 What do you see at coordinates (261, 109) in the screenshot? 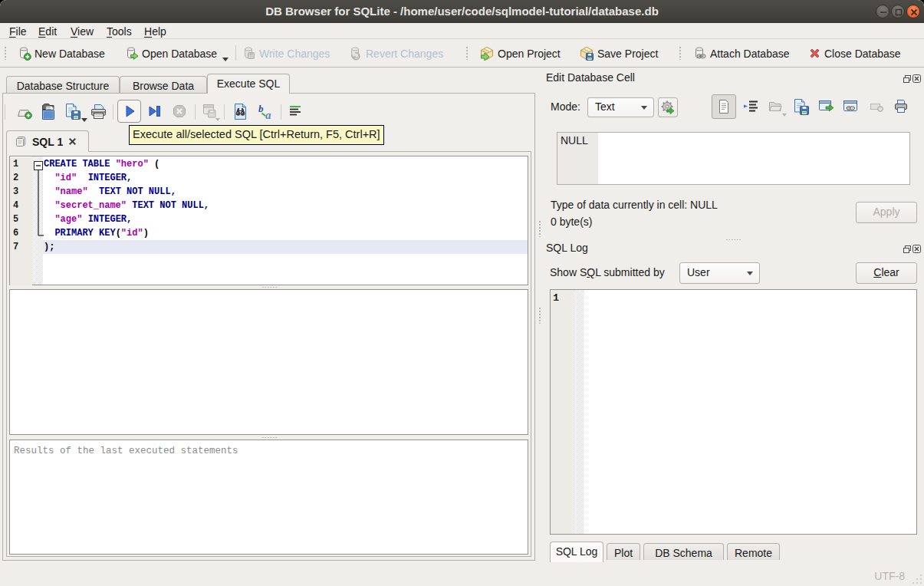
I see `svg-text: b` at bounding box center [261, 109].